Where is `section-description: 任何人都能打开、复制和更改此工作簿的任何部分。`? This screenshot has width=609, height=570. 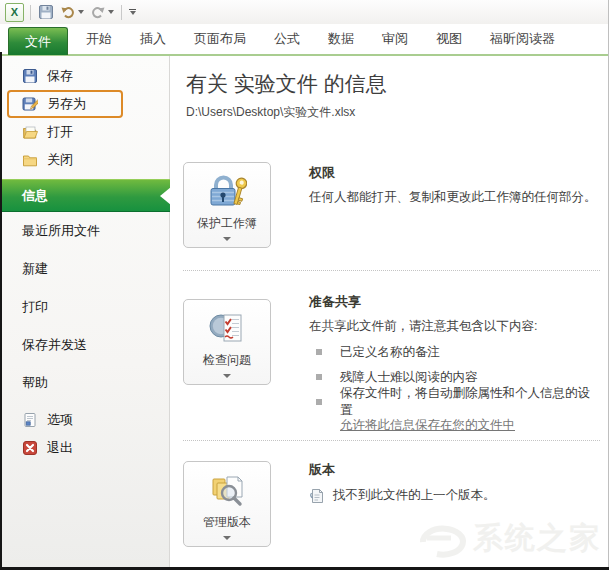 section-description: 任何人都能打开、复制和更改此工作簿的任何部分。 is located at coordinates (453, 198).